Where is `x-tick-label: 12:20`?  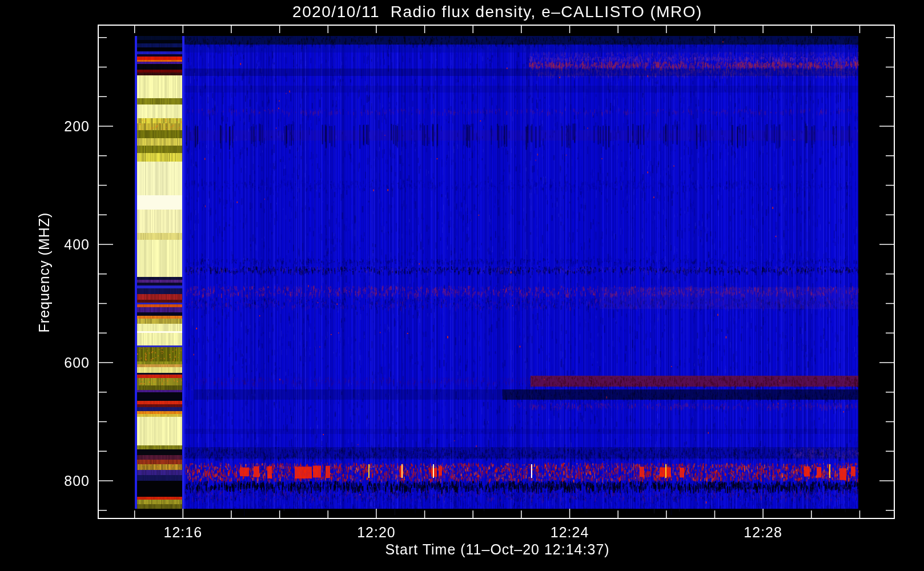
x-tick-label: 12:20 is located at coordinates (376, 532).